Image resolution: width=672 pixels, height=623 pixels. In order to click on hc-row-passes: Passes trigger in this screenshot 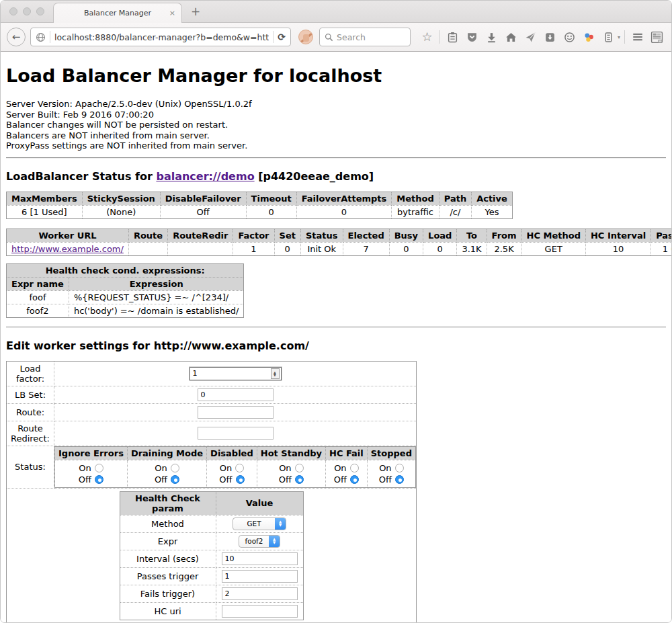, I will do `click(211, 576)`.